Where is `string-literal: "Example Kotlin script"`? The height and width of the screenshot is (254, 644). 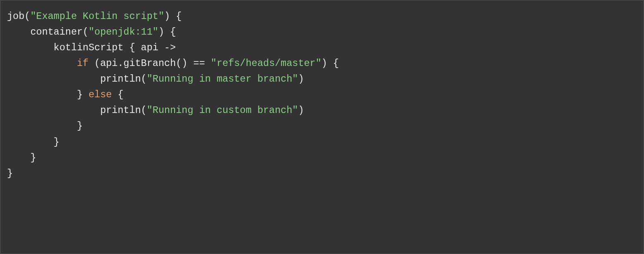 string-literal: "Example Kotlin script" is located at coordinates (97, 16).